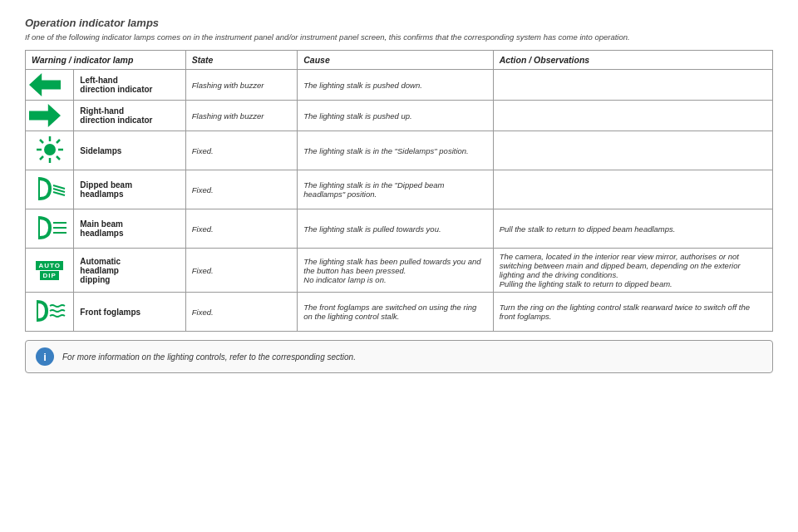  What do you see at coordinates (50, 116) in the screenshot?
I see `icon-cell-right-arrow` at bounding box center [50, 116].